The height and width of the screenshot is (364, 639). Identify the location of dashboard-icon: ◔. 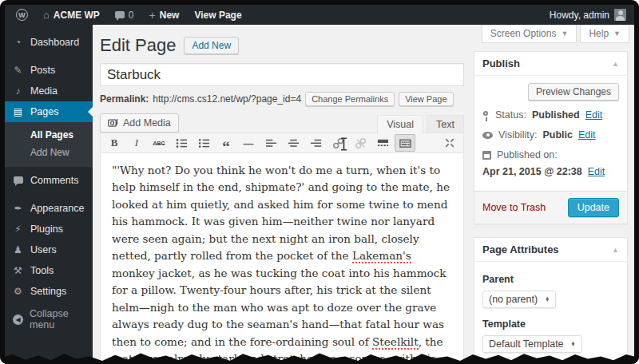
(18, 42).